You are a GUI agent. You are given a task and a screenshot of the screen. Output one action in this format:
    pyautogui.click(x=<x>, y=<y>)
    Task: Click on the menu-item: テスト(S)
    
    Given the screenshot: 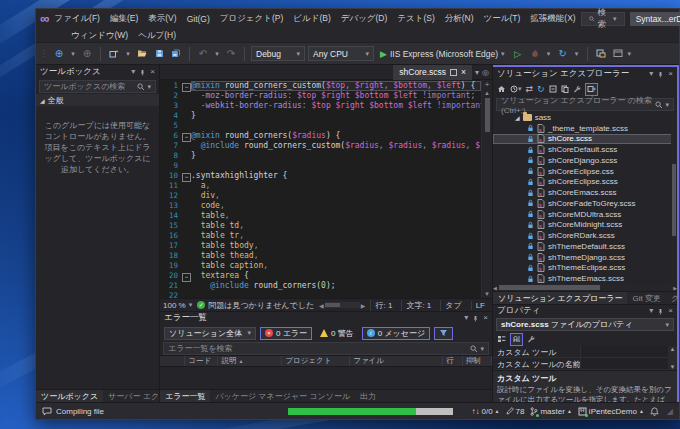 What is the action you would take?
    pyautogui.click(x=416, y=19)
    